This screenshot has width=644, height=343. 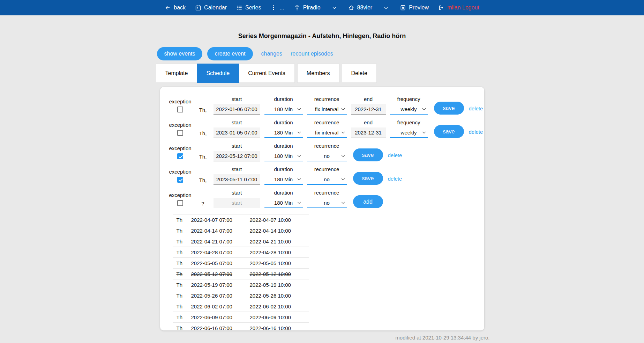 What do you see at coordinates (414, 8) in the screenshot?
I see `nav-preview: Preview` at bounding box center [414, 8].